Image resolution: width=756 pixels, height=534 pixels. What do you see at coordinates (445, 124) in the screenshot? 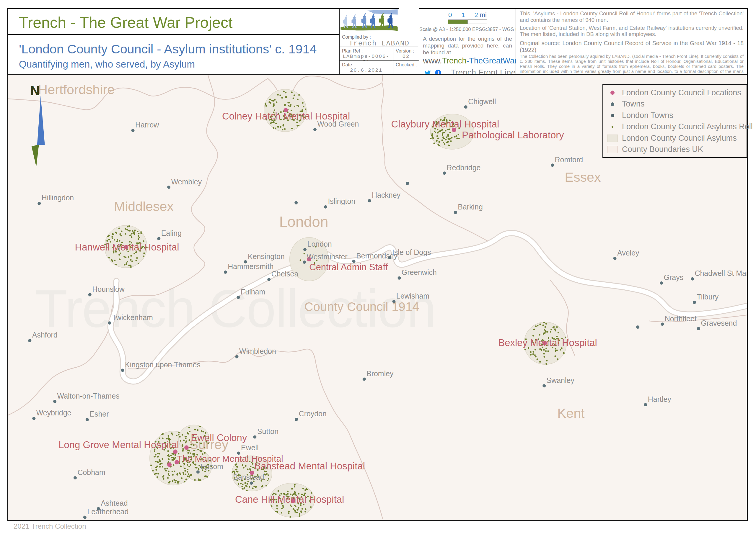
I see `site-label-claybury-mental-hospital: Claybury Mental Hospital` at bounding box center [445, 124].